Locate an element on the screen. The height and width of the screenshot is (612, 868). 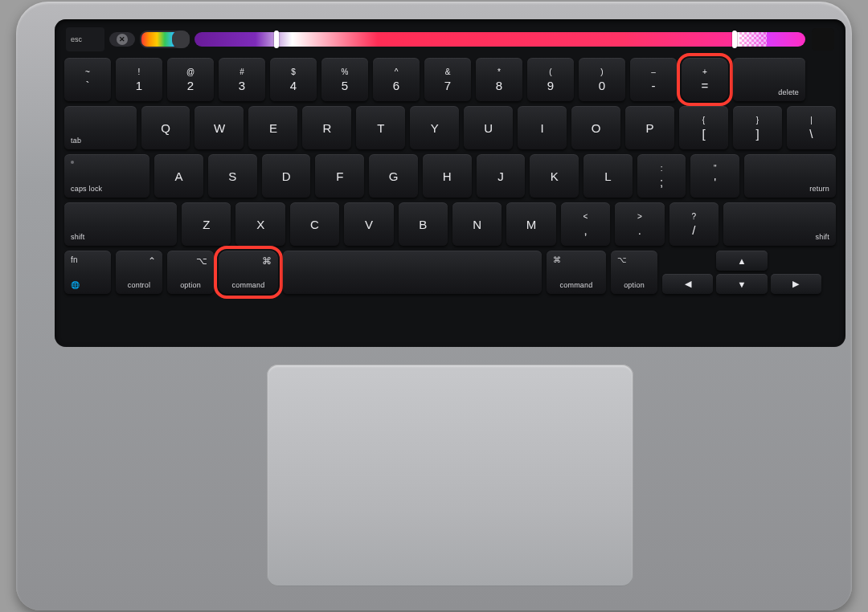
quote-key: "' is located at coordinates (715, 176).